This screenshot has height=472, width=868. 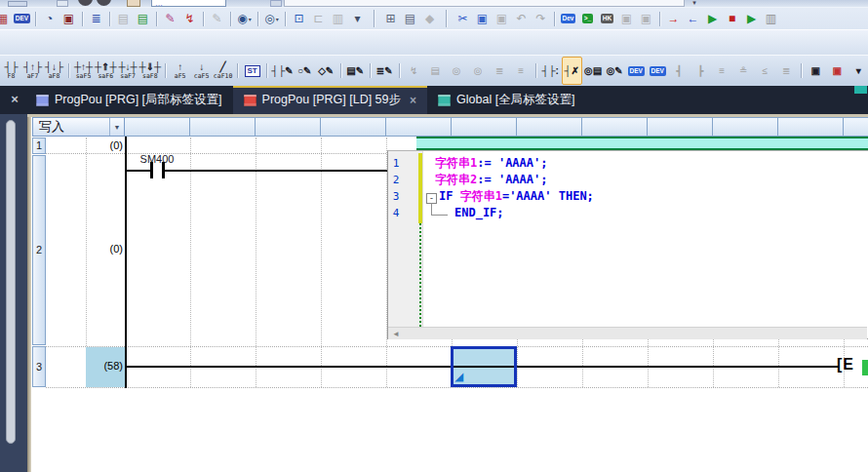 What do you see at coordinates (330, 99) in the screenshot?
I see `tab-progpou-ladder: ProgPou [PRG] [LD] 59步 ×` at bounding box center [330, 99].